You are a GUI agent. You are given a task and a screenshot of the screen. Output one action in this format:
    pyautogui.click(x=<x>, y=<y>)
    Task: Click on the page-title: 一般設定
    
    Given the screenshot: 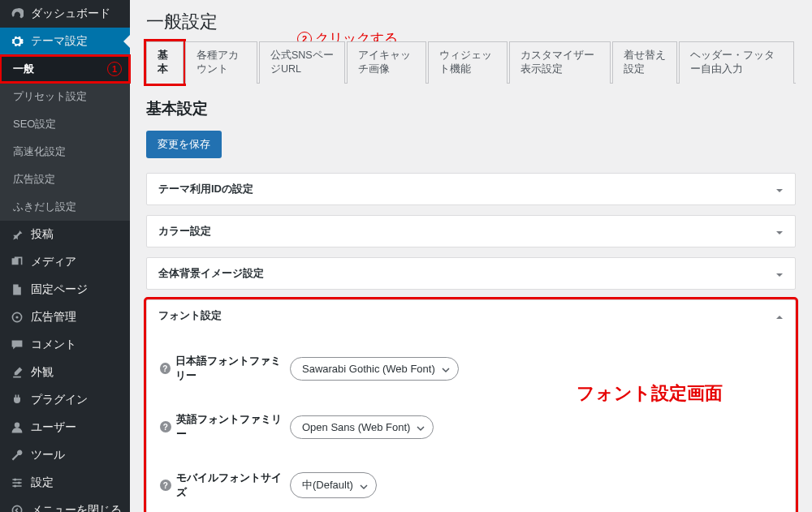 What is the action you would take?
    pyautogui.click(x=471, y=20)
    